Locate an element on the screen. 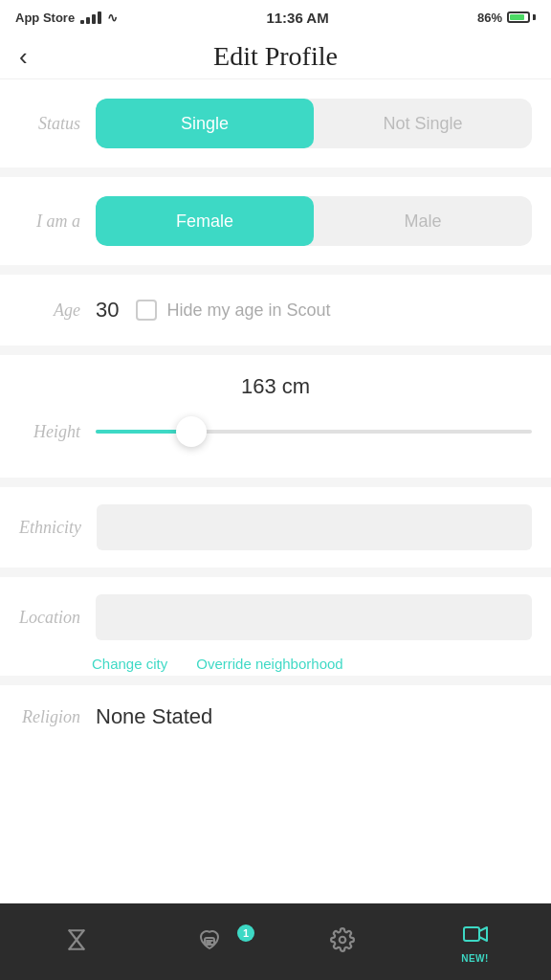  heart-msg-icon is located at coordinates (209, 942).